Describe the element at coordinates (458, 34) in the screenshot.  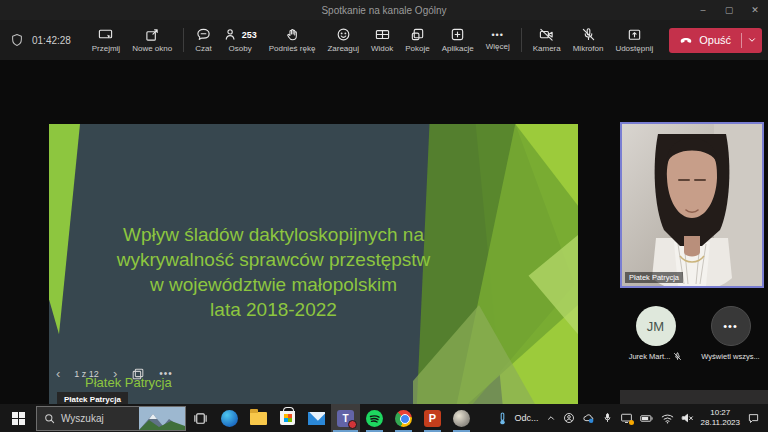
I see `apps-plus-icon` at that location.